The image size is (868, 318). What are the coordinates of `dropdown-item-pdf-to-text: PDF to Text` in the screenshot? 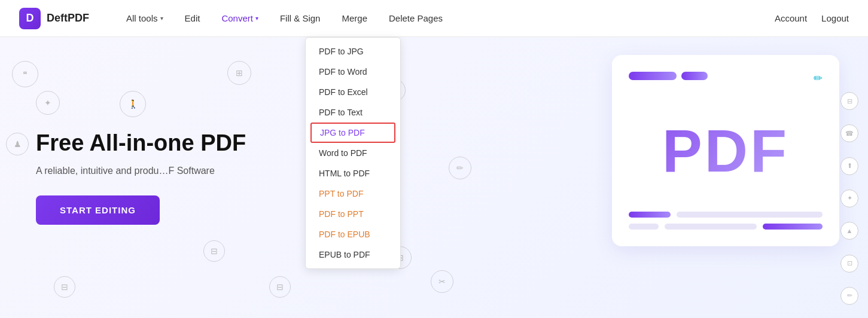 It's located at (353, 112).